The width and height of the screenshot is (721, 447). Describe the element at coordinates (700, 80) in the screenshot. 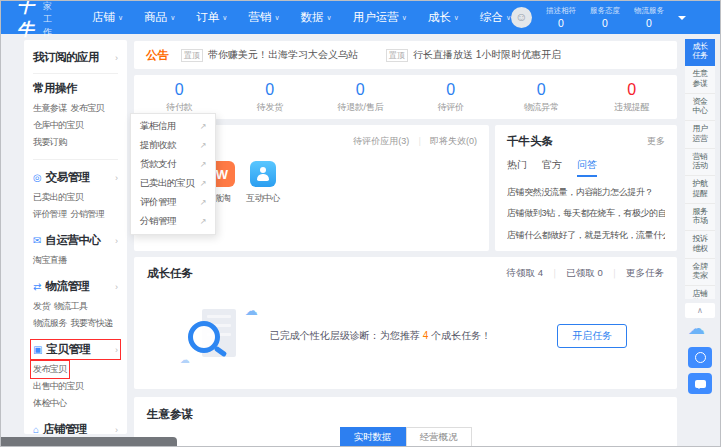

I see `dock-business-advisor: 生意参谋` at that location.